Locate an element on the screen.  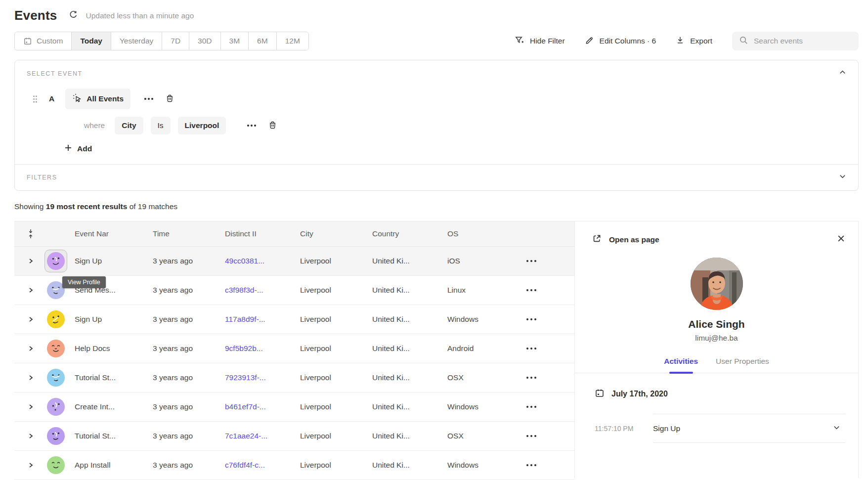
date-range-7d: 7D is located at coordinates (176, 41).